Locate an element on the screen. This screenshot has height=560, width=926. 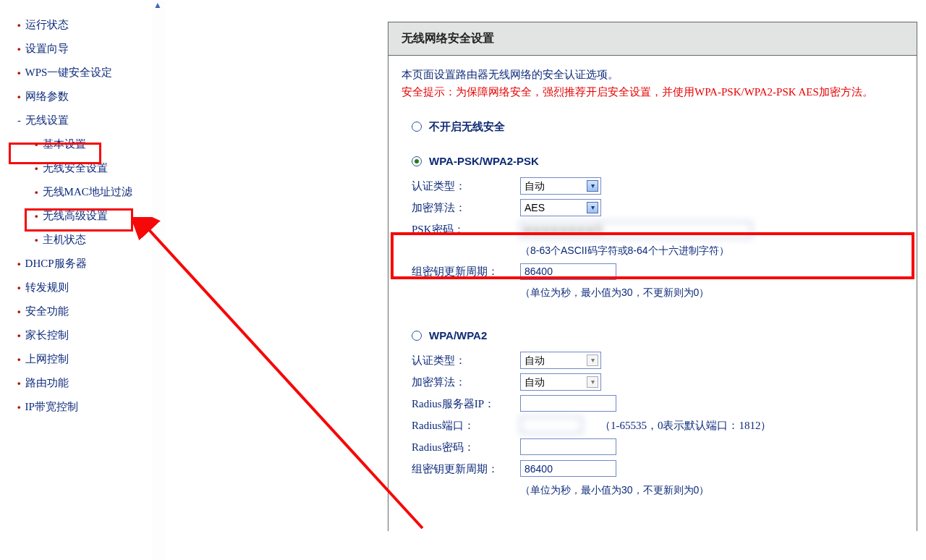
radio-wpa-label: WPA/WPA2 is located at coordinates (458, 336).